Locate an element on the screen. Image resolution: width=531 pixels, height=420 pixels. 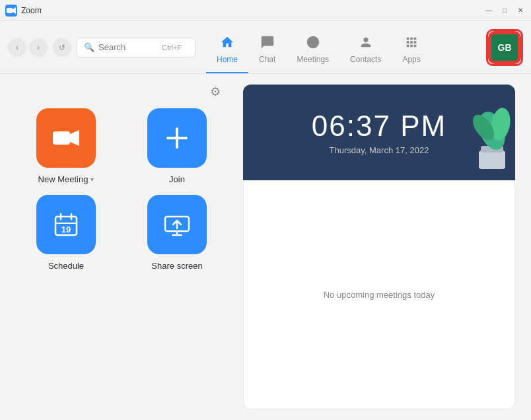
search-icon: 🔍 is located at coordinates (89, 48).